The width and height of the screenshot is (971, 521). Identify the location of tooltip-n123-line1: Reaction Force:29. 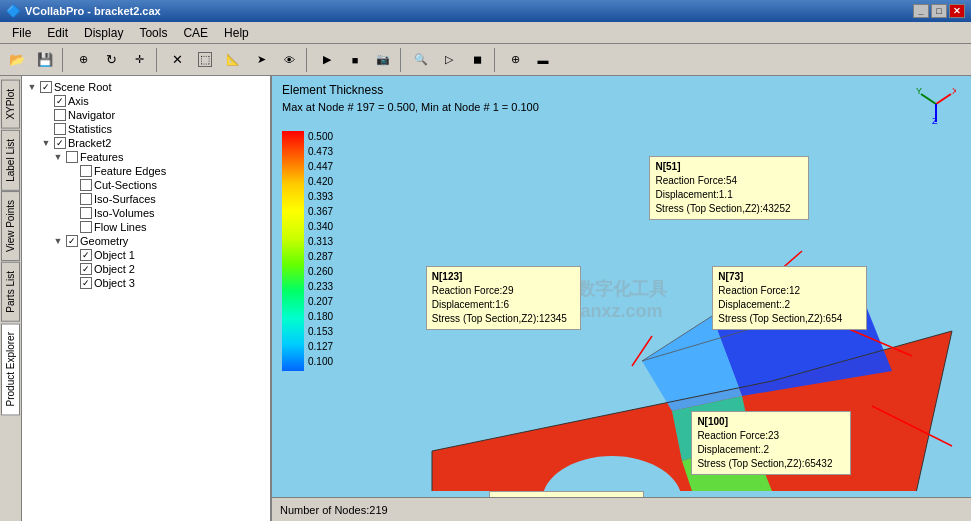
(504, 291).